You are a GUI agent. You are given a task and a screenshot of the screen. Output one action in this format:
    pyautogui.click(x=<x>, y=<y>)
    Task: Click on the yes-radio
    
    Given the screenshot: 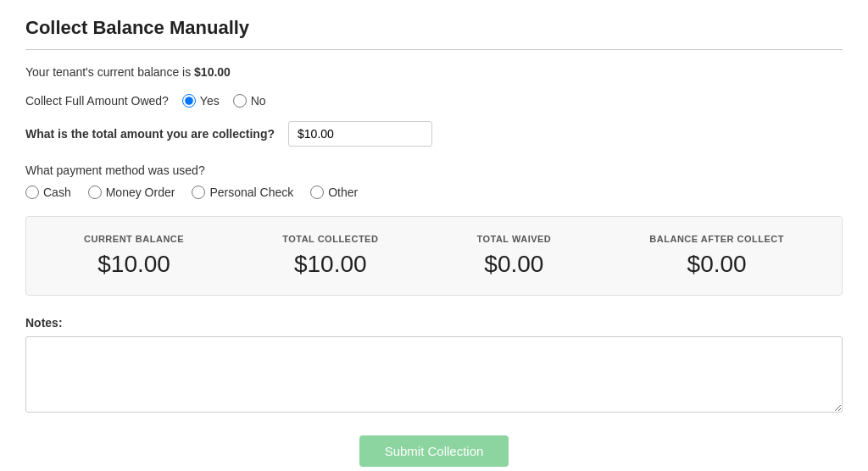 What is the action you would take?
    pyautogui.click(x=189, y=101)
    